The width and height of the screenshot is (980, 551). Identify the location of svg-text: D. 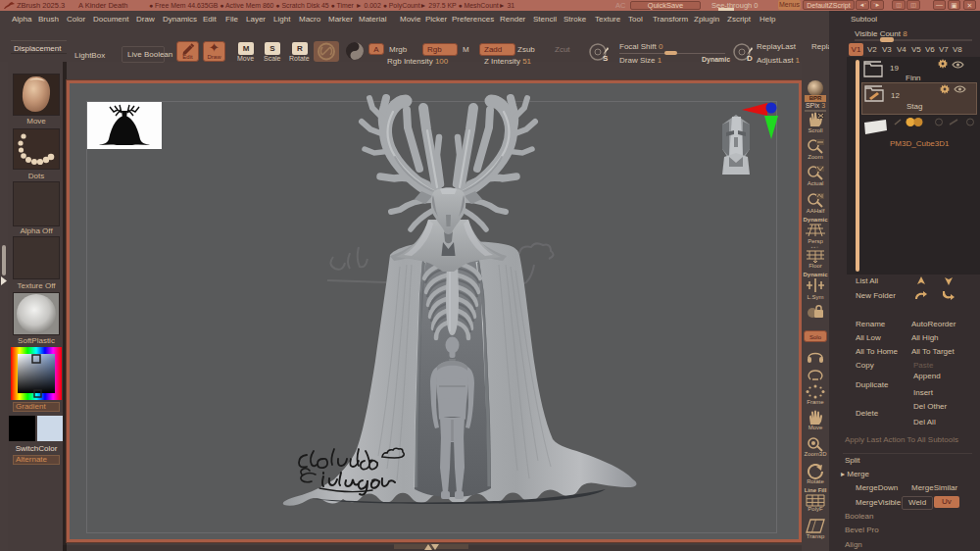
(750, 58).